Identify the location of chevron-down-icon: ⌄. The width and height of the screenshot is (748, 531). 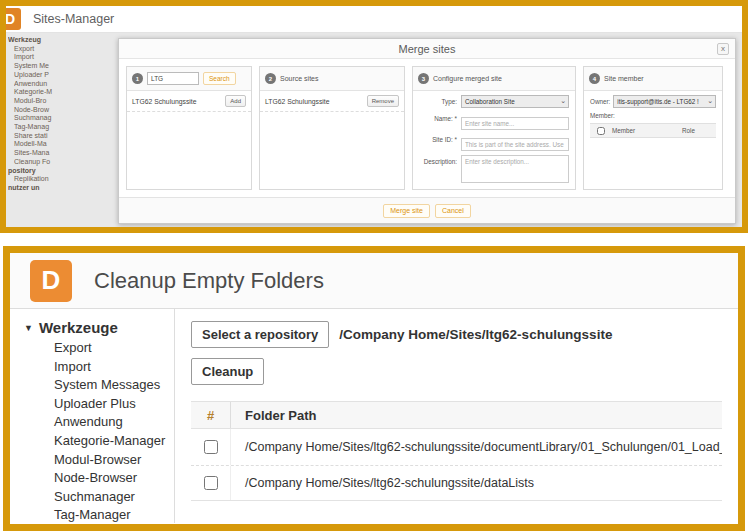
(710, 101).